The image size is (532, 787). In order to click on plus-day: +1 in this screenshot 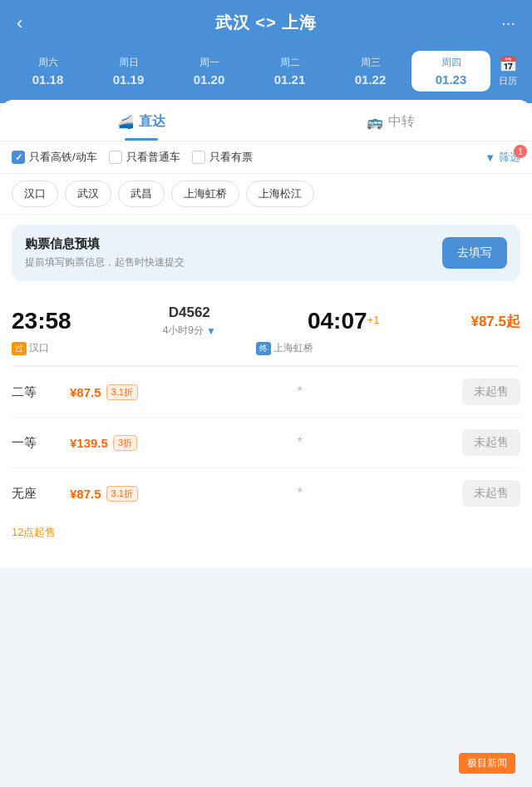, I will do `click(374, 319)`.